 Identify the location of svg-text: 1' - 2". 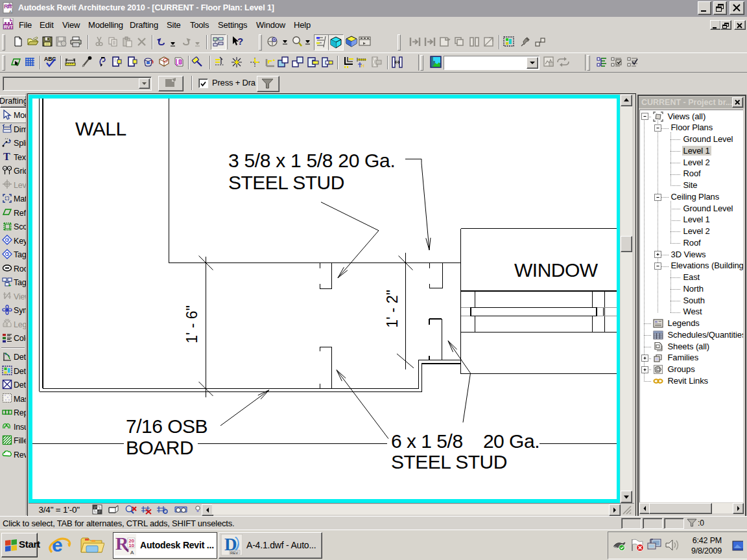
(392, 309).